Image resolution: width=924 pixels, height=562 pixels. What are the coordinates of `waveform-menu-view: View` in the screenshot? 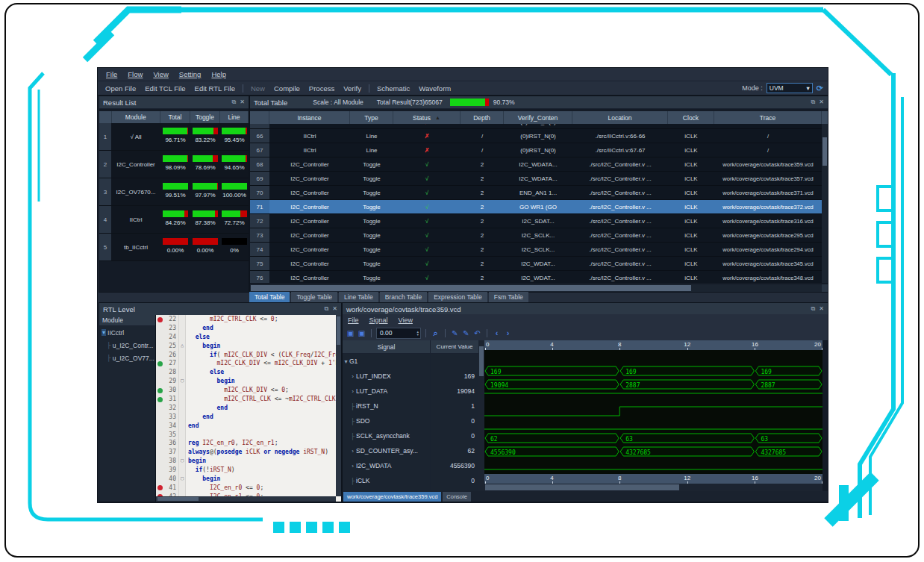 It's located at (406, 320).